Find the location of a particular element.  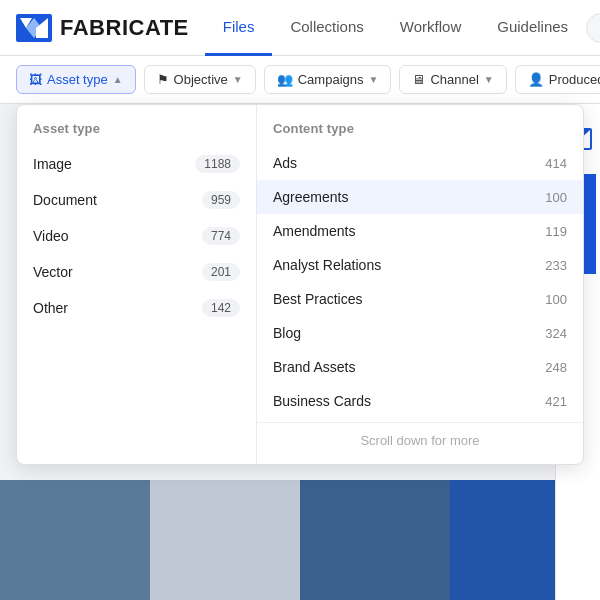

filter-campaigns-label: Campaigns is located at coordinates (331, 80).